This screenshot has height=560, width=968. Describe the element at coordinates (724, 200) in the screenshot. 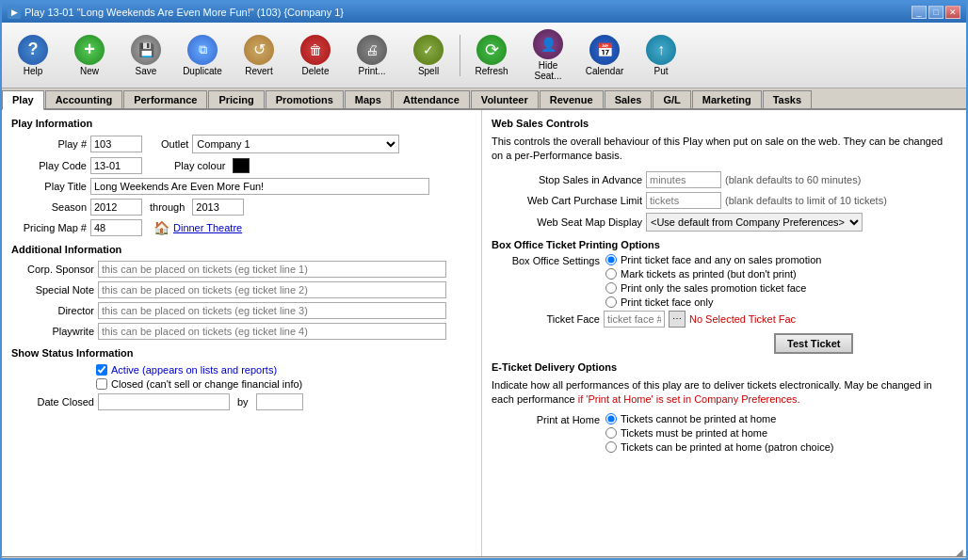

I see `web-cart-row: Web Cart Purchase Limit (blank defaults …` at that location.